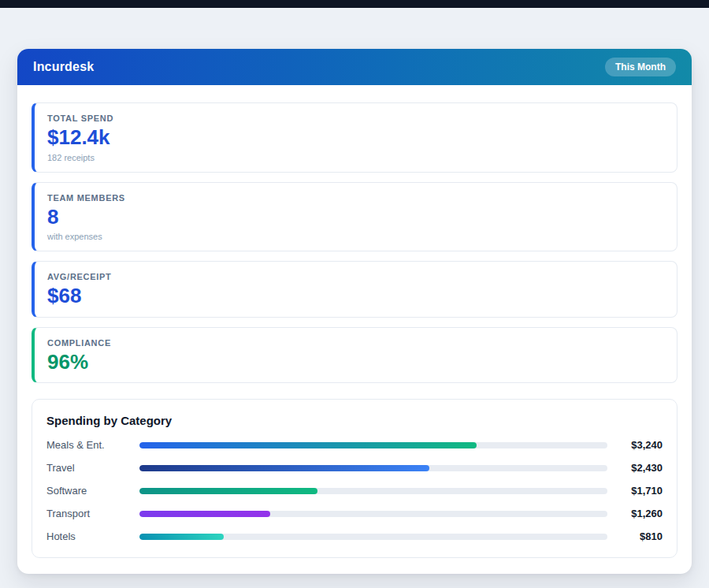  I want to click on category-label: Travel, so click(93, 468).